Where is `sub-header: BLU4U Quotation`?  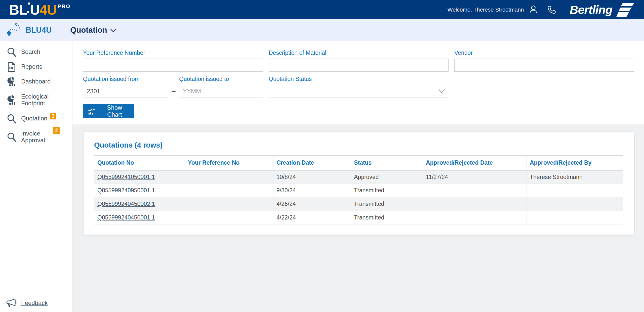
sub-header: BLU4U Quotation is located at coordinates (322, 30).